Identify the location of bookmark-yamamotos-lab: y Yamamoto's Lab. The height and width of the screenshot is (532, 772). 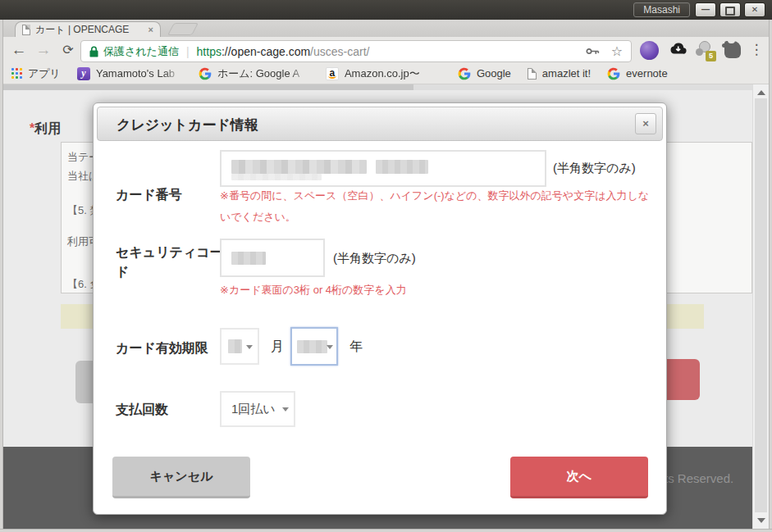
(130, 74).